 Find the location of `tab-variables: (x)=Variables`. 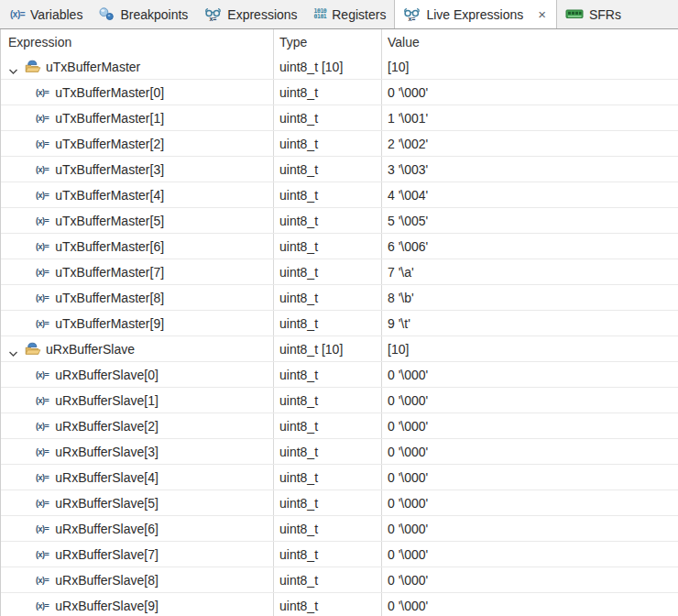

tab-variables: (x)=Variables is located at coordinates (46, 15).